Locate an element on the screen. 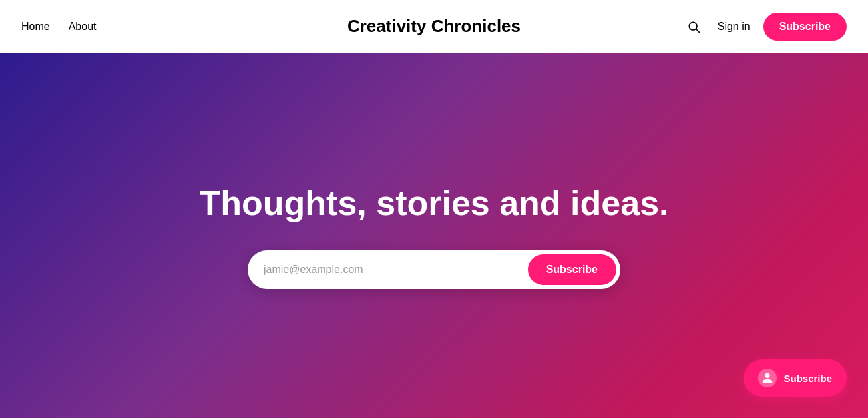  search-button is located at coordinates (694, 27).